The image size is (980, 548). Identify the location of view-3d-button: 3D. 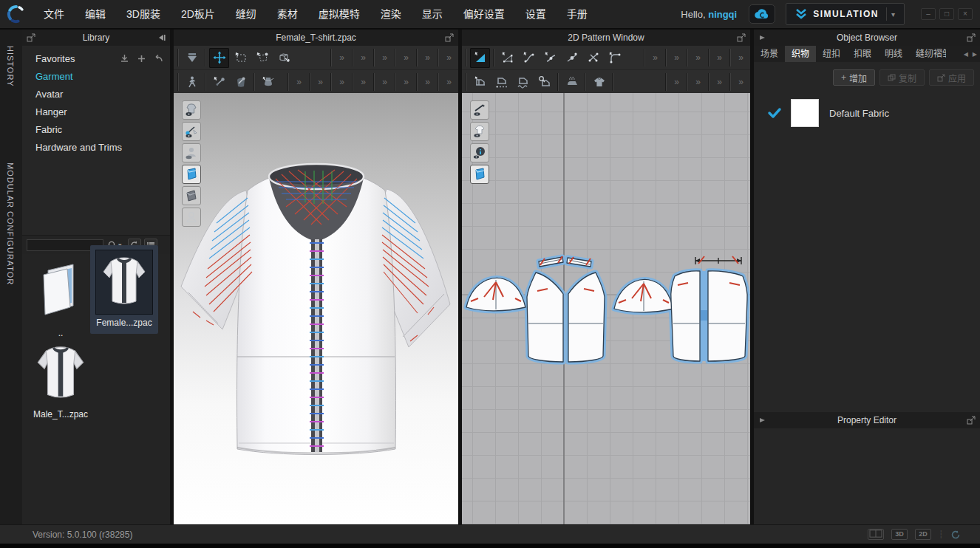
(899, 535).